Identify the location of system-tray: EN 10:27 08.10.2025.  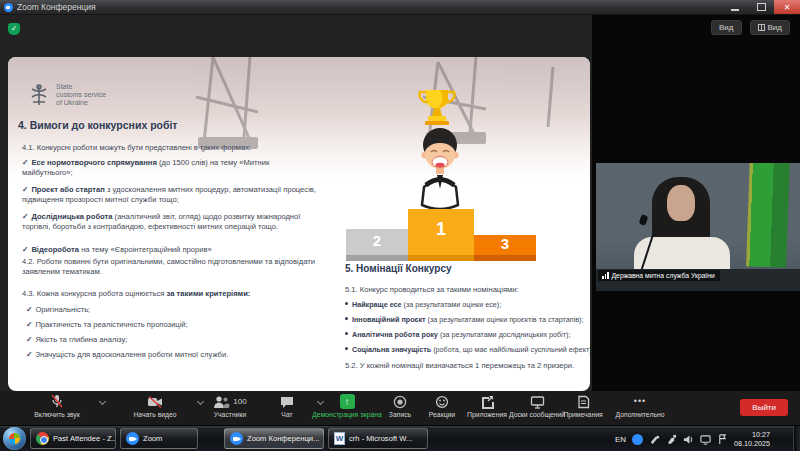
(692, 438).